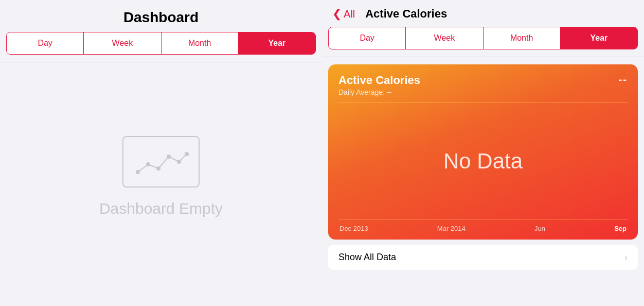 The height and width of the screenshot is (306, 644). Describe the element at coordinates (620, 229) in the screenshot. I see `x-axis-sep: Sep` at that location.